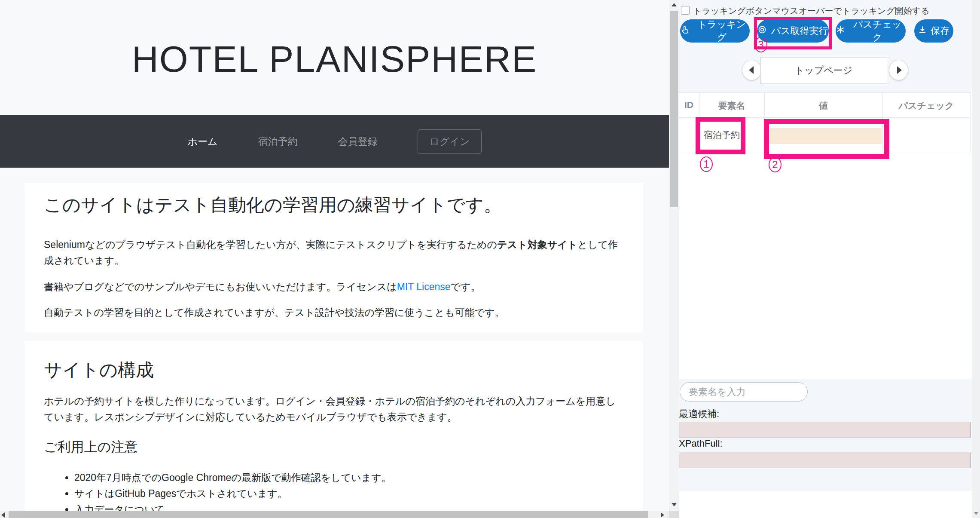  I want to click on list-item: 2020年7月時点でのGoogle Chromeの最新版で動作確認をしています。, so click(354, 478).